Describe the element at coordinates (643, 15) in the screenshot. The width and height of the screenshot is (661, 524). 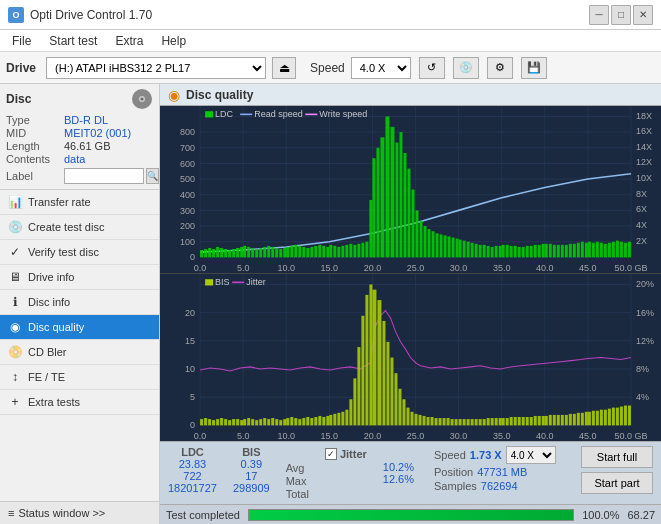
I see `close-button: ✕` at that location.